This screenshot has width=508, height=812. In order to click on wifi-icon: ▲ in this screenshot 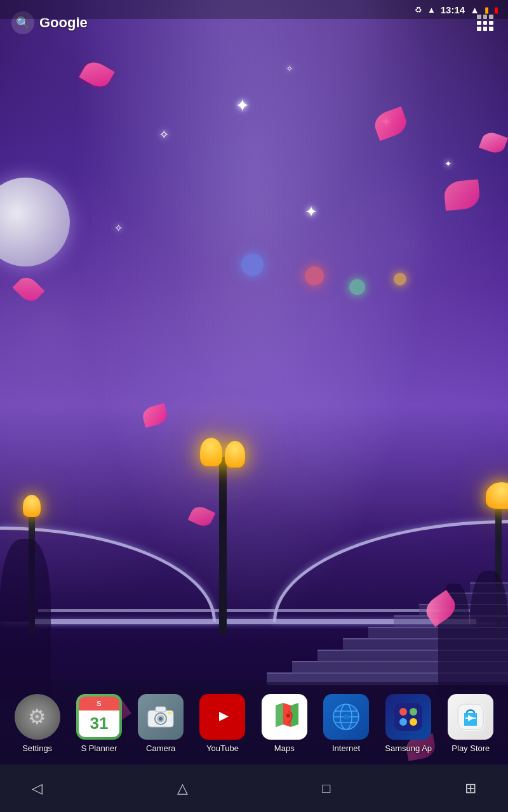, I will do `click(475, 10)`.